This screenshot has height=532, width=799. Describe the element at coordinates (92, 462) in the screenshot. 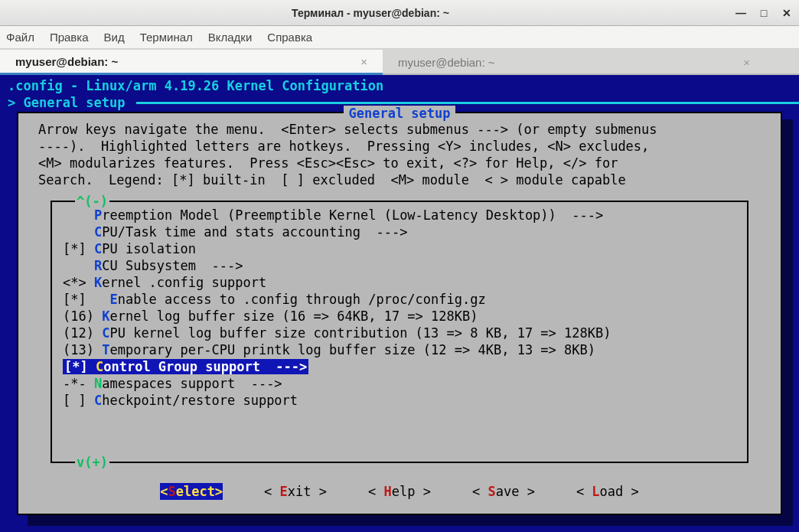

I see `scroll-down-indicator: v(+)` at that location.